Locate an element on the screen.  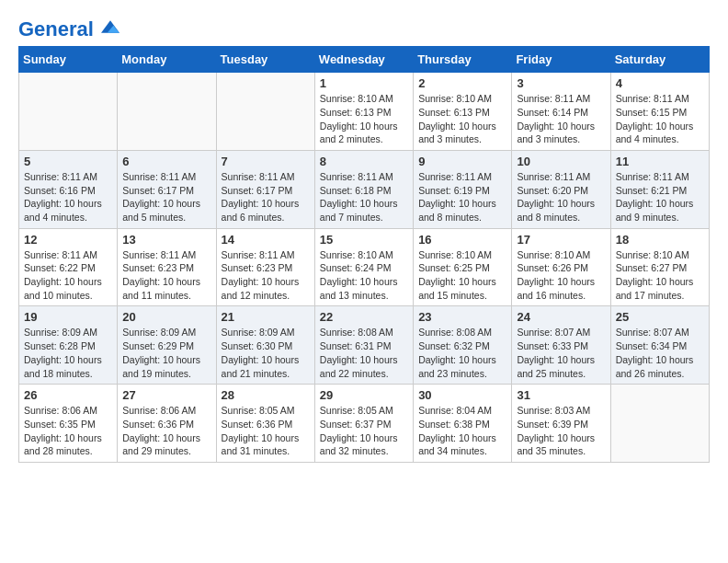
calendar-cell: 26Sunrise: 8:06 AM Sunset: 6:35 PM Dayli… is located at coordinates (68, 423).